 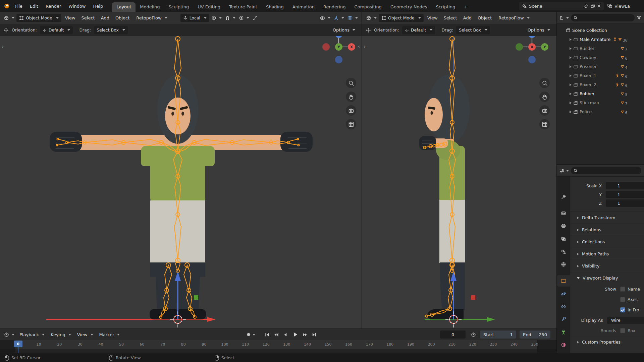 What do you see at coordinates (466, 7) in the screenshot?
I see `workspace-tab: +` at bounding box center [466, 7].